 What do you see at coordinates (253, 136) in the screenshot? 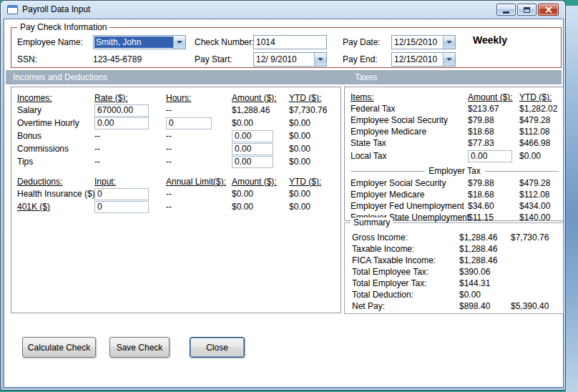
I see `bonus-amount-input` at bounding box center [253, 136].